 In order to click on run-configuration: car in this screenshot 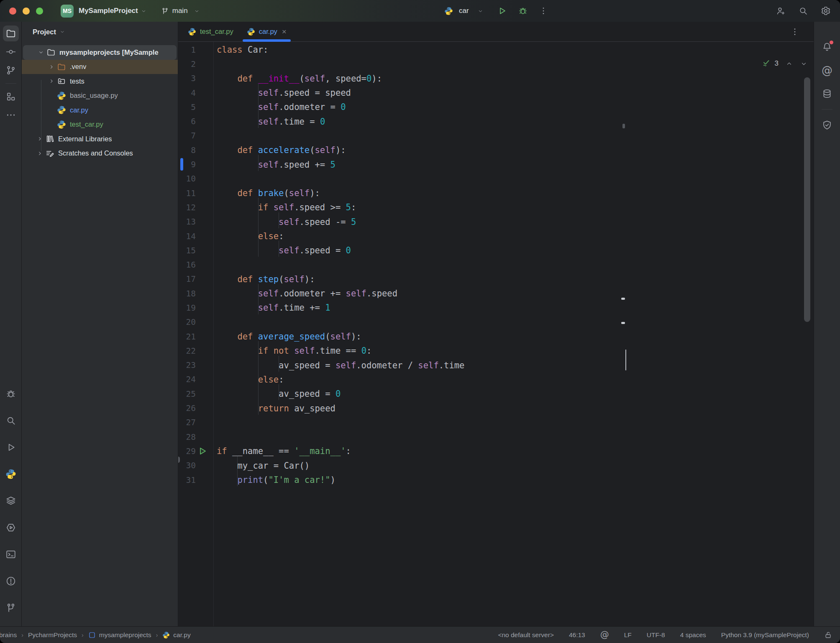, I will do `click(464, 11)`.